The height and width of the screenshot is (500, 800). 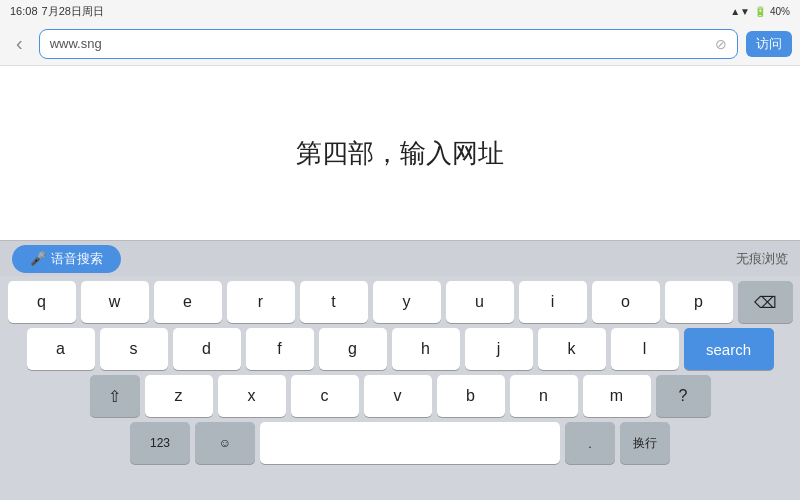 I want to click on key-e: e, so click(x=188, y=302).